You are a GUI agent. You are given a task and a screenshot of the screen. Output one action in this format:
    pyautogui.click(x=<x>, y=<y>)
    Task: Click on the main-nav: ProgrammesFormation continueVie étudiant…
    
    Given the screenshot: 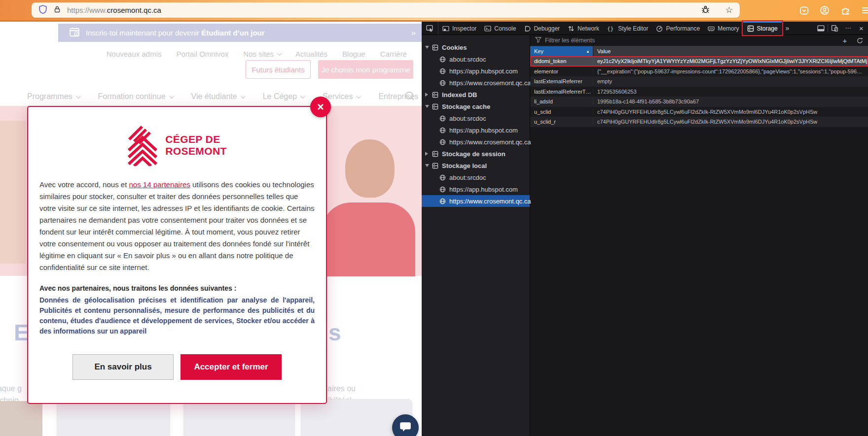 What is the action you would take?
    pyautogui.click(x=224, y=97)
    